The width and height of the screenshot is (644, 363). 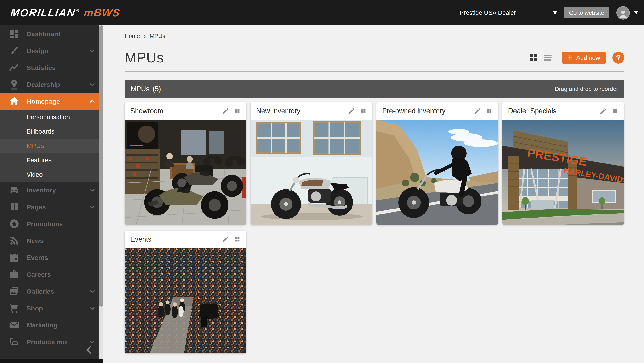 I want to click on card-title: Events, so click(x=176, y=240).